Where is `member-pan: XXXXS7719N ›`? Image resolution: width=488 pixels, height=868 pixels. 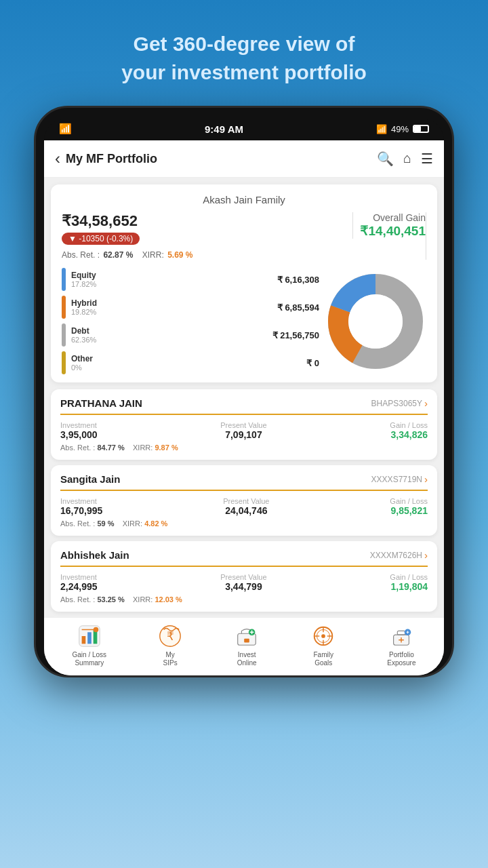 member-pan: XXXXS7719N › is located at coordinates (400, 479).